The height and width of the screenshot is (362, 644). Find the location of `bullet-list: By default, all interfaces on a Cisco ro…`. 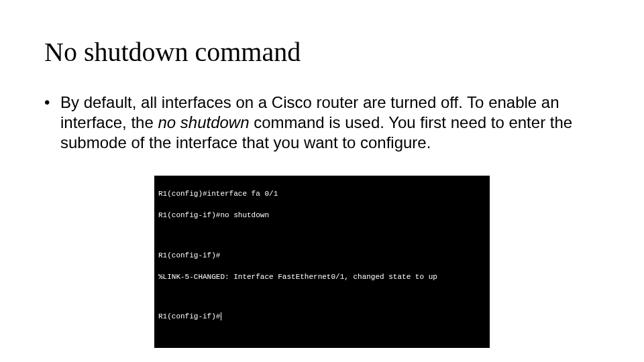

bullet-list: By default, all interfaces on a Cisco ro… is located at coordinates (322, 123).